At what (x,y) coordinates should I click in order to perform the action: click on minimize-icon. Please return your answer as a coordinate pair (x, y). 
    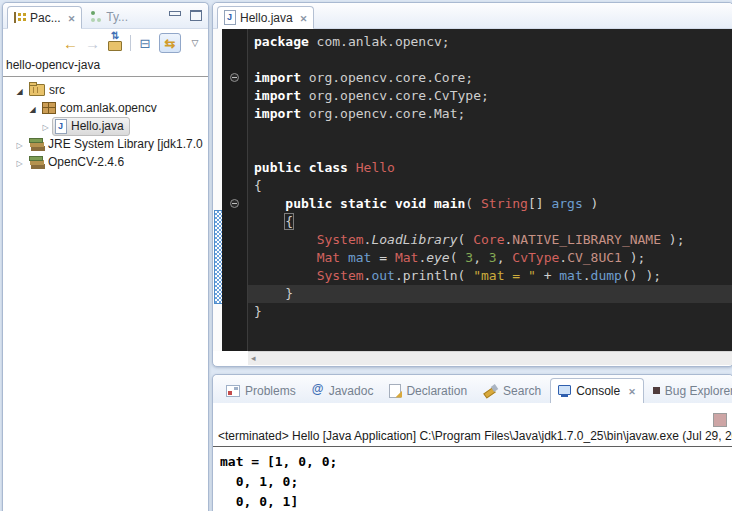
    Looking at the image, I should click on (175, 16).